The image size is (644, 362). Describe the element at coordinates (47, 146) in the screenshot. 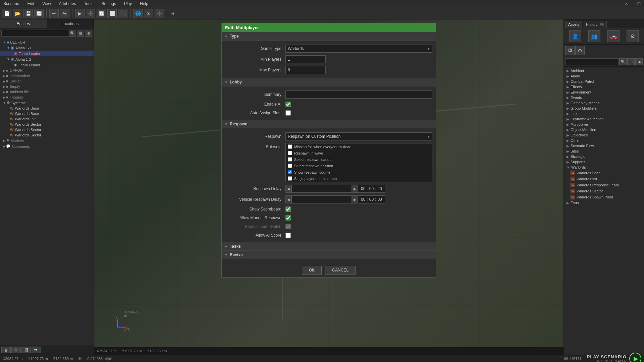

I see `tree-item-comments: ▶ 💬 Comments` at that location.